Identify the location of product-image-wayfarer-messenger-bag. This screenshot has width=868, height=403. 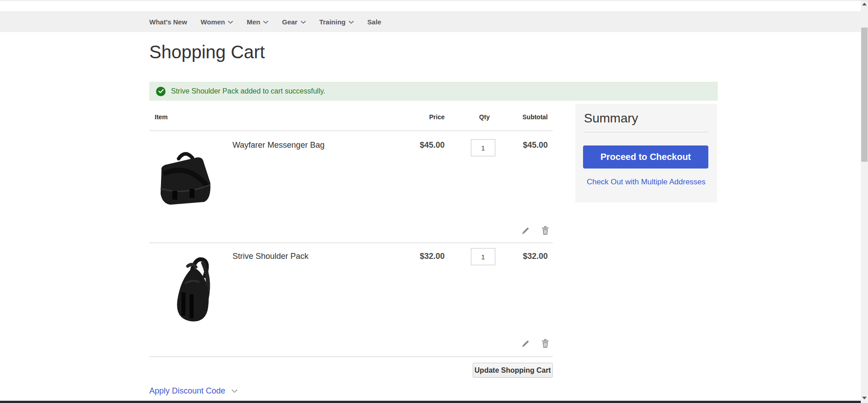
(185, 180).